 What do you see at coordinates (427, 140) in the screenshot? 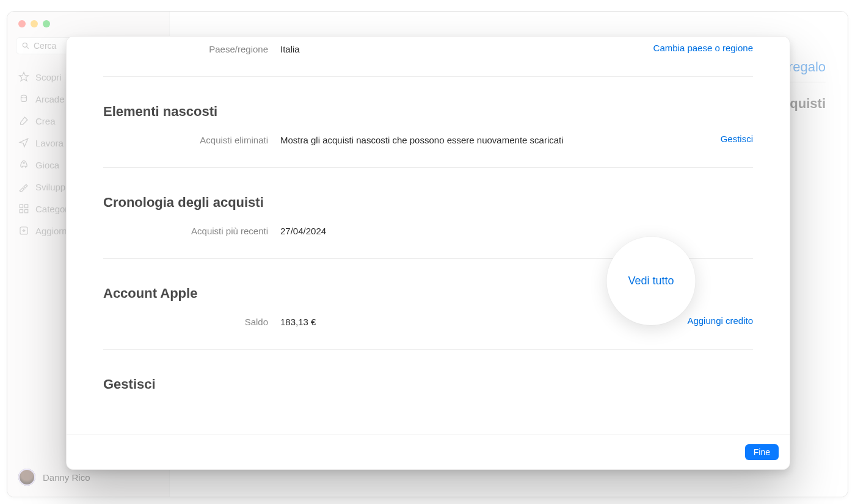
I see `removed-purchases-desc: Mostra gli acquisti nascosti che possono…` at bounding box center [427, 140].